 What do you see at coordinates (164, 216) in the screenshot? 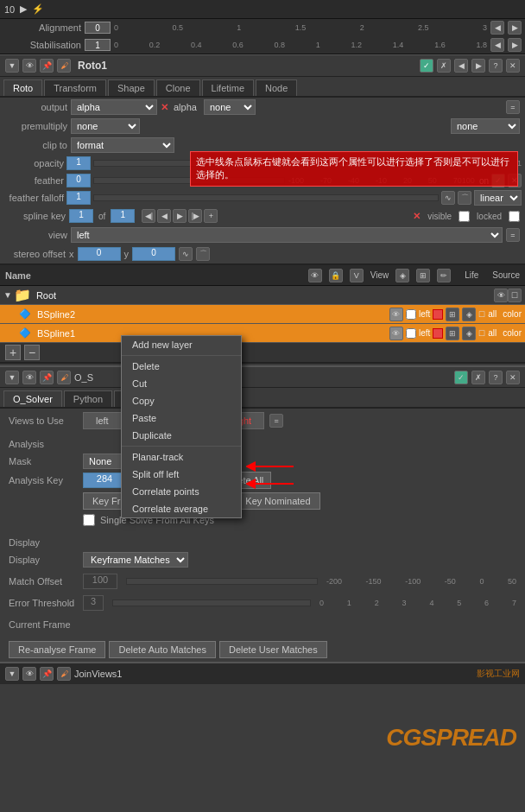
I see `prev-key2-btn: ◀` at bounding box center [164, 216].